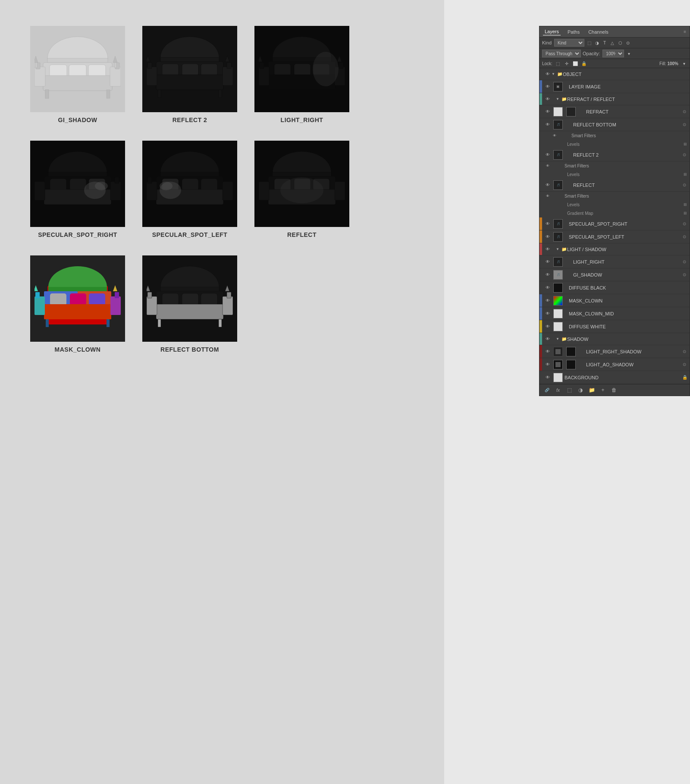 This screenshot has height=784, width=690. What do you see at coordinates (548, 74) in the screenshot?
I see `eye-icon-object: 👁` at bounding box center [548, 74].